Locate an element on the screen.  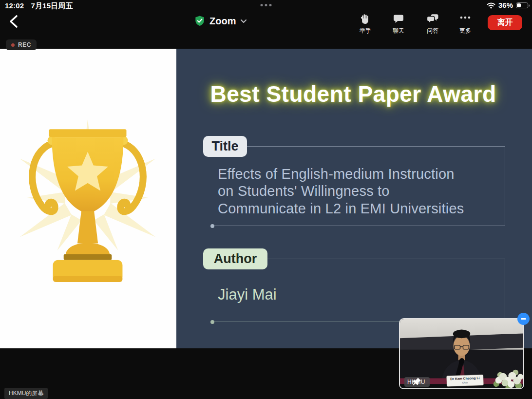
screen-share-banner: HKMU的屏幕 is located at coordinates (26, 394).